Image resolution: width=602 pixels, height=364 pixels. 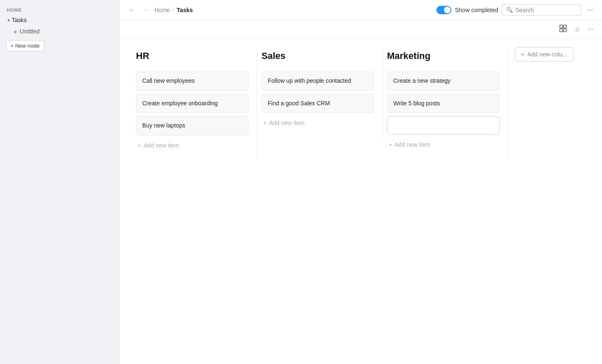 I want to click on card-follow-up: Follow up with people contacted, so click(x=318, y=81).